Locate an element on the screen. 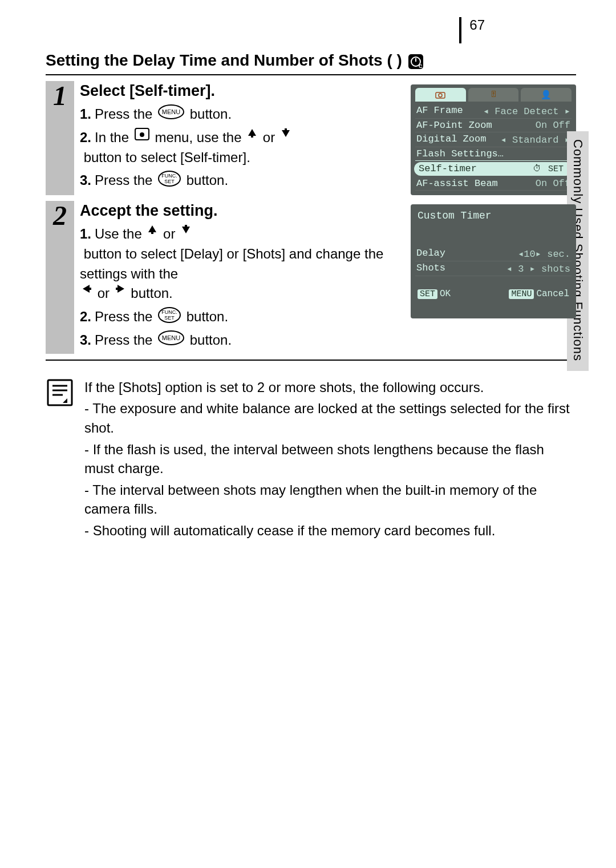 The height and width of the screenshot is (868, 616). section-rule is located at coordinates (311, 360).